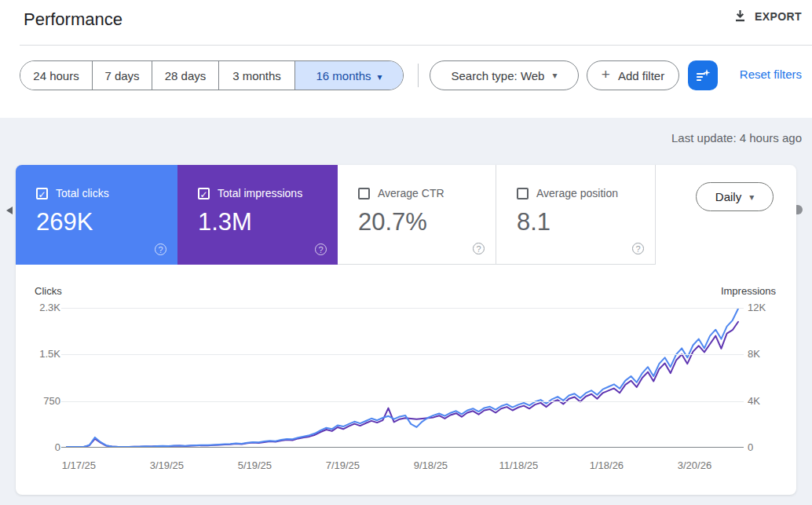 The width and height of the screenshot is (812, 505). I want to click on tab-7-days: 7 days, so click(123, 75).